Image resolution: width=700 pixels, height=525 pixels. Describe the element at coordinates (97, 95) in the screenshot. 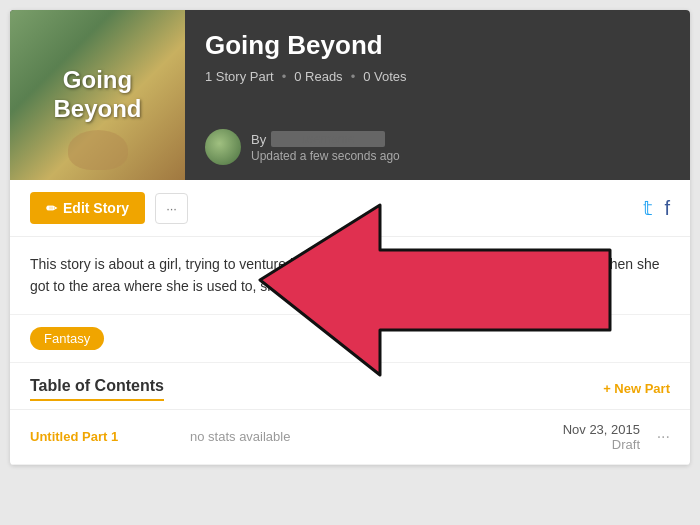

I see `cover-text: Going Beyond` at that location.